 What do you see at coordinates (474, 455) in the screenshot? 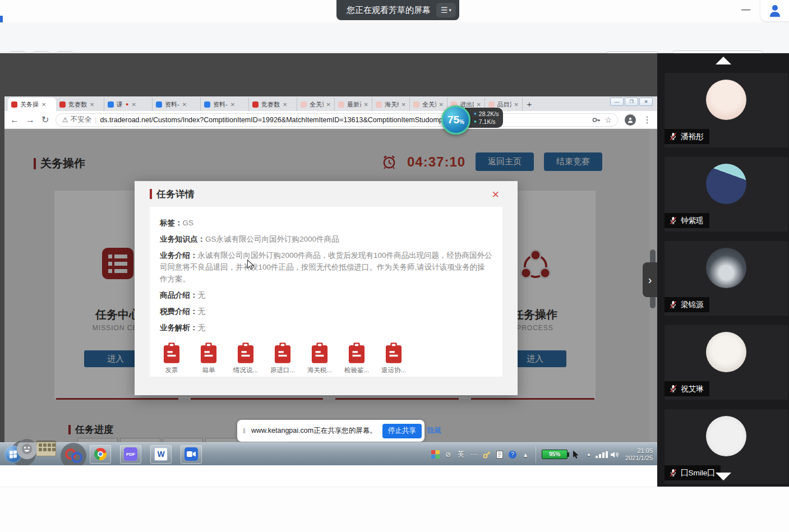
I see `tray-dots-icon: ⋯` at bounding box center [474, 455].